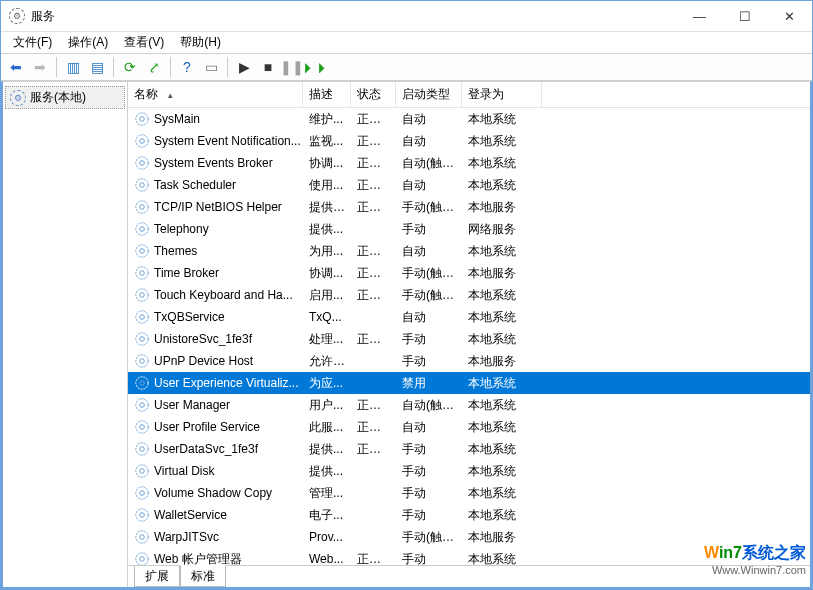 The width and height of the screenshot is (813, 590). Describe the element at coordinates (469, 207) in the screenshot. I see `service-row: TCP/IP NetBIOS Helper提供 ...正在...手动(触发...…` at that location.